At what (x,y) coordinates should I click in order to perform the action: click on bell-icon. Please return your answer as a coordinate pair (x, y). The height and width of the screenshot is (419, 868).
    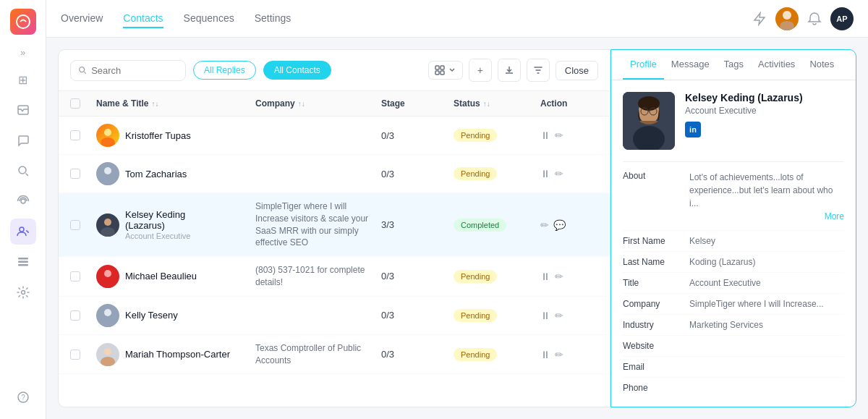
    Looking at the image, I should click on (814, 19).